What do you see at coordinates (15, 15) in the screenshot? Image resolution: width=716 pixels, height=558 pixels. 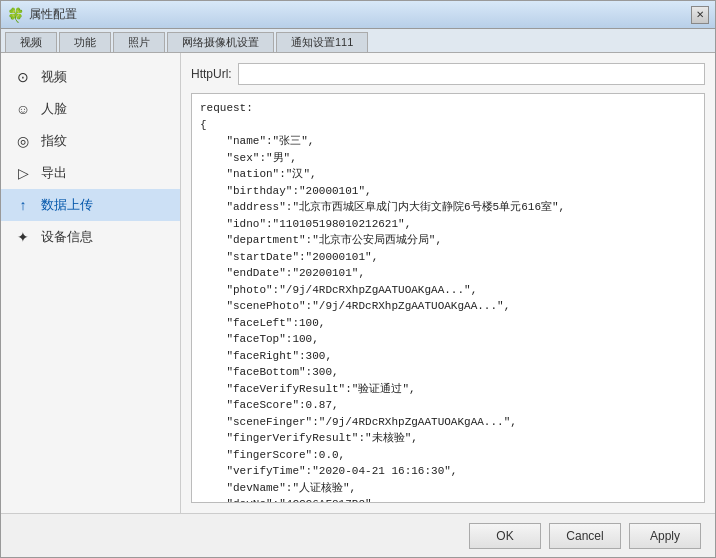 I see `app-icon: 🍀` at bounding box center [15, 15].